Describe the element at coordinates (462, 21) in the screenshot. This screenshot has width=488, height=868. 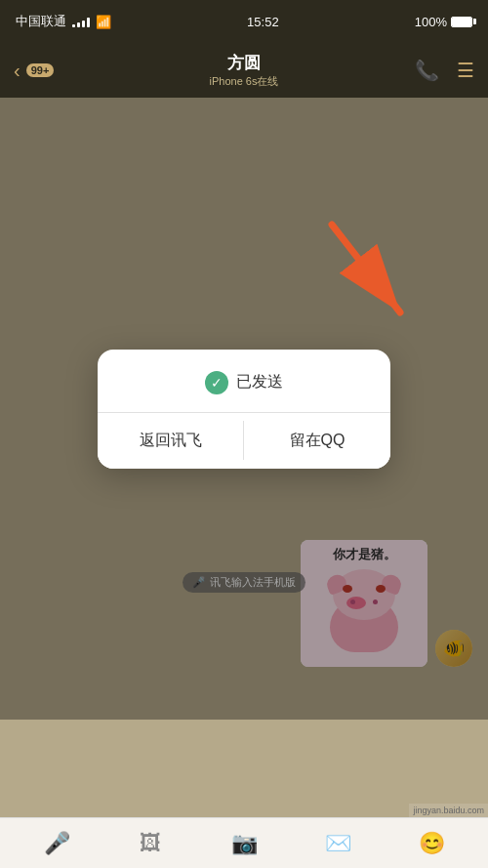
I see `battery-icon` at that location.